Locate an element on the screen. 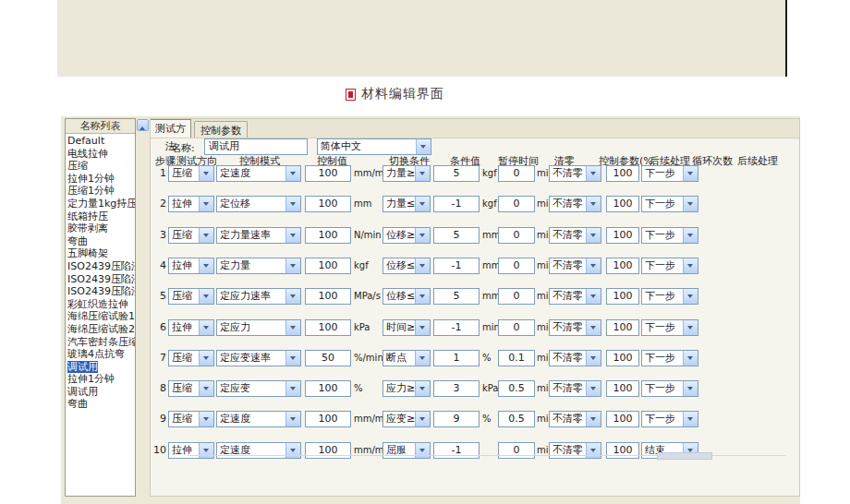 The height and width of the screenshot is (504, 850). list-item: 压缩 is located at coordinates (100, 166).